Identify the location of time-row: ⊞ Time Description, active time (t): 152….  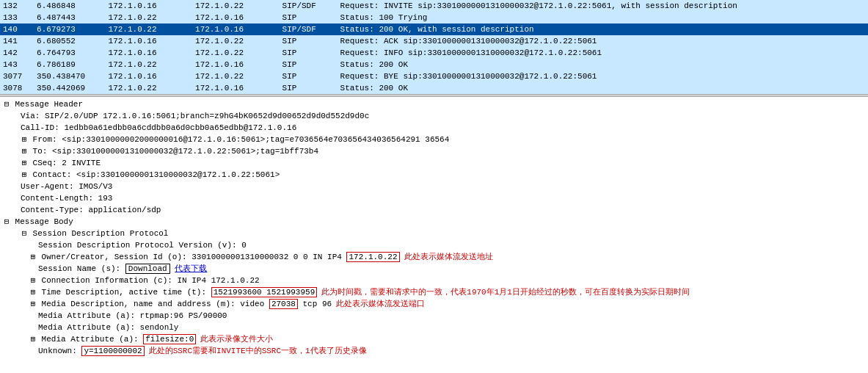
(434, 292).